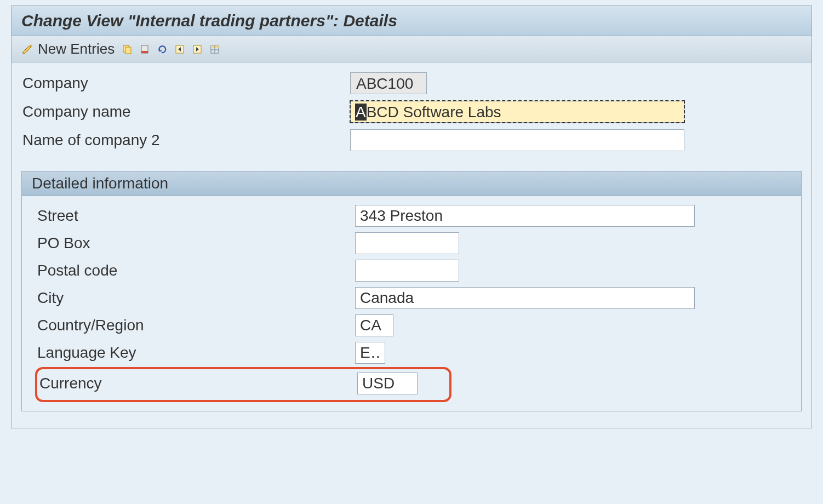 The height and width of the screenshot is (504, 823). Describe the element at coordinates (370, 353) in the screenshot. I see `lang-input` at that location.